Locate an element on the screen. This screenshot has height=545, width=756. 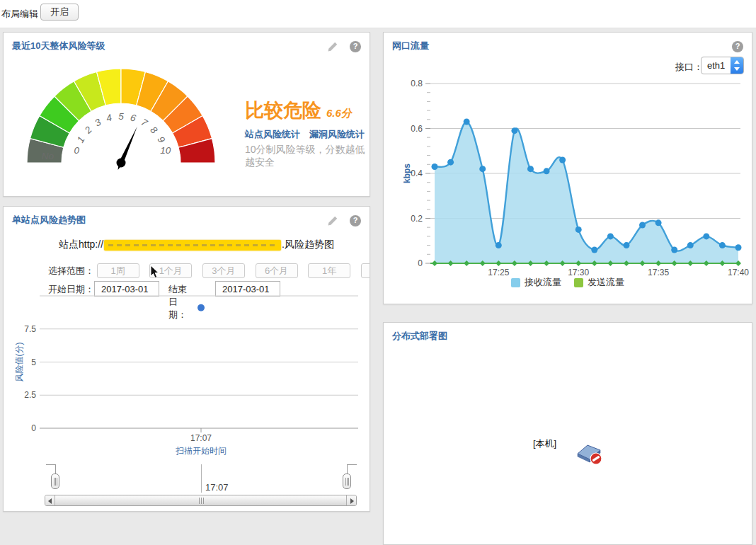
range-button-6month: 6个月 is located at coordinates (277, 270).